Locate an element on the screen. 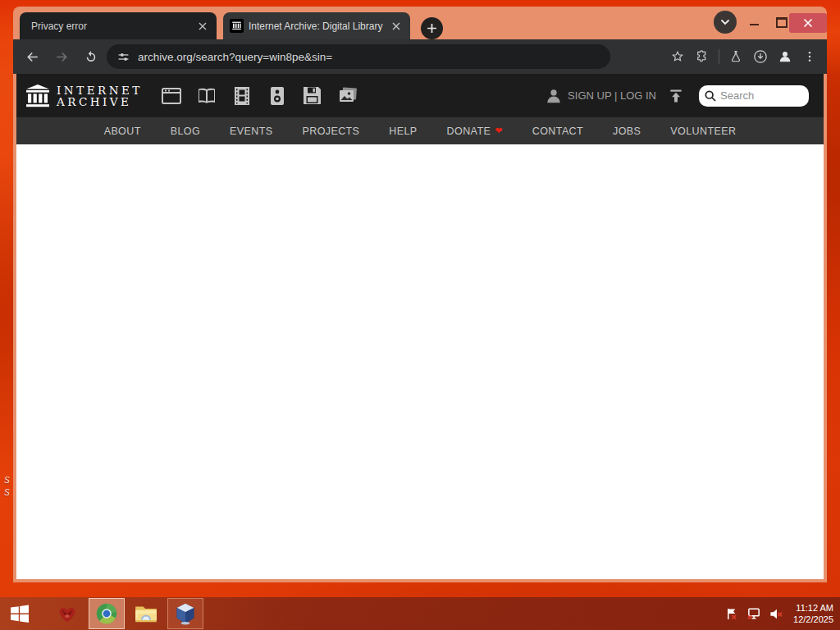  minimize-button is located at coordinates (754, 23).